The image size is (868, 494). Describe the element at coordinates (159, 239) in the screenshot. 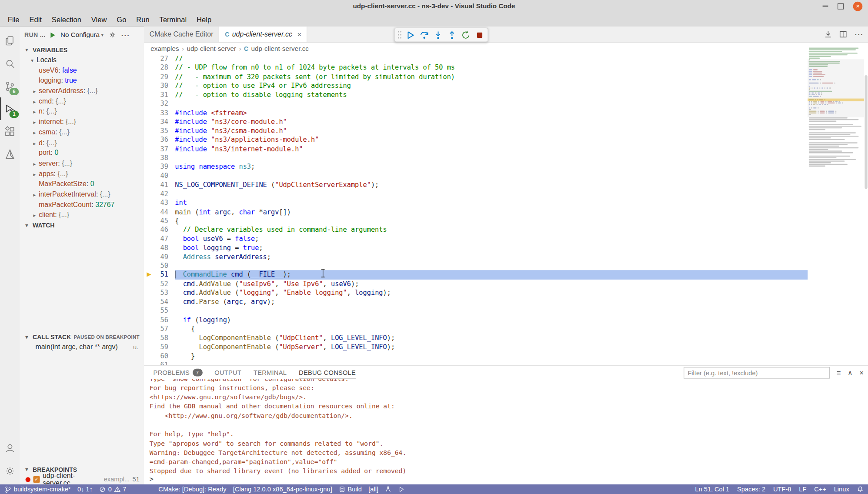

I see `line-number: 47` at that location.